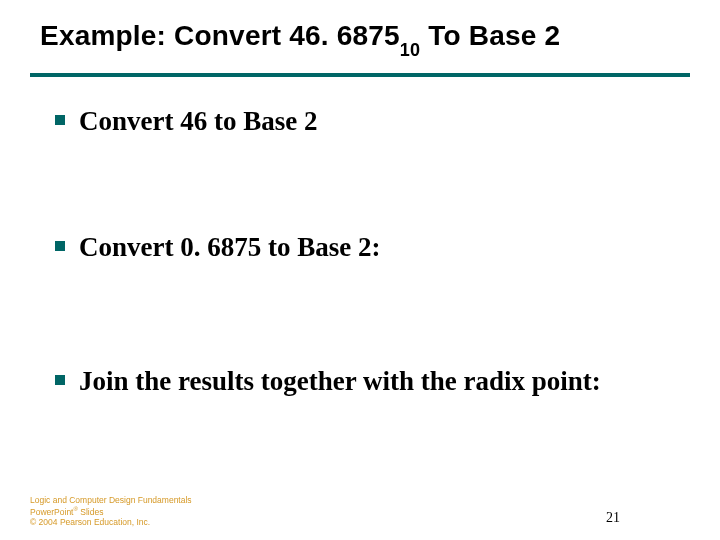 This screenshot has height=540, width=720. I want to click on list-item: Convert 0. 6875 to Base 2:, so click(360, 248).